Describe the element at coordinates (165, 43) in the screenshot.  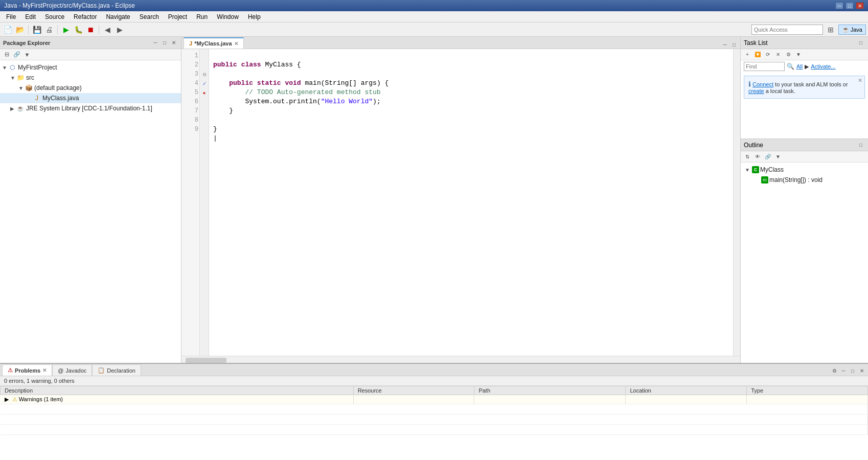
I see `maximize-explorer-button: □` at that location.